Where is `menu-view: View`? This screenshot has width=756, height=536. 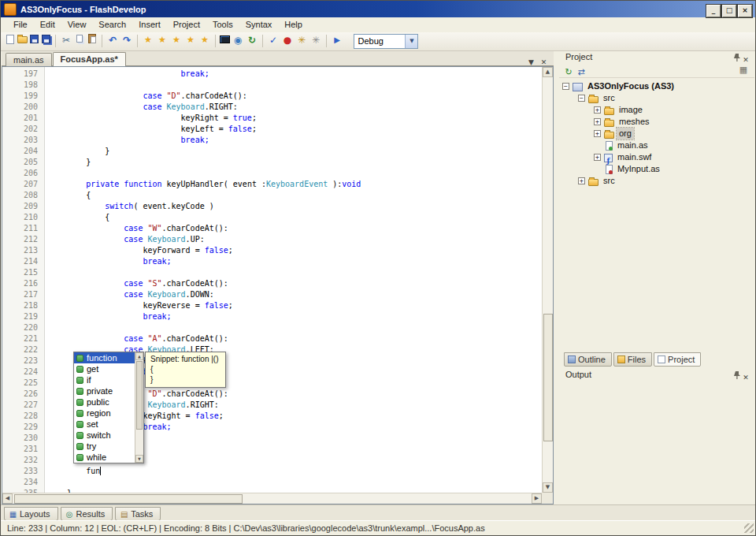
menu-view: View is located at coordinates (77, 25).